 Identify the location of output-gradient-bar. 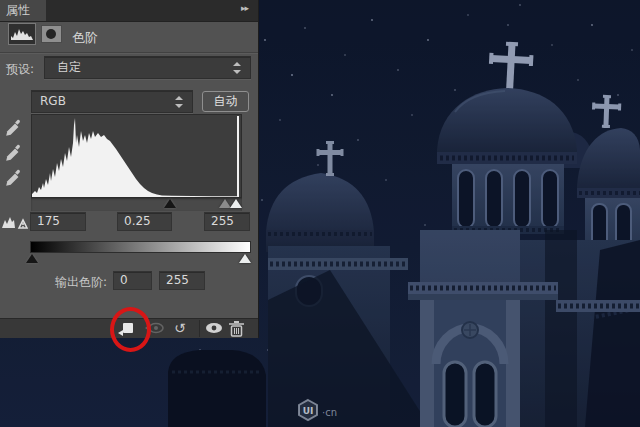
(140, 247).